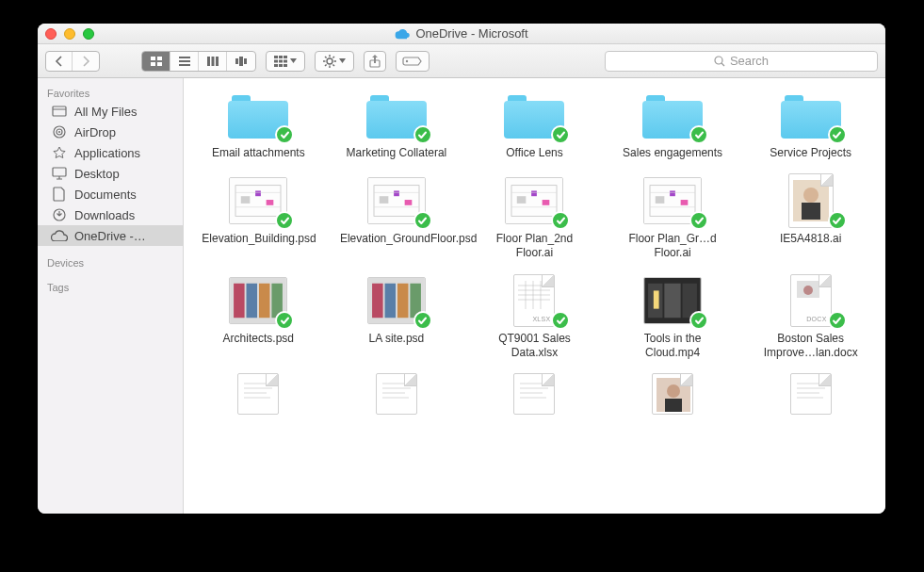 The image size is (924, 572). I want to click on coverflow-view-button, so click(241, 61).